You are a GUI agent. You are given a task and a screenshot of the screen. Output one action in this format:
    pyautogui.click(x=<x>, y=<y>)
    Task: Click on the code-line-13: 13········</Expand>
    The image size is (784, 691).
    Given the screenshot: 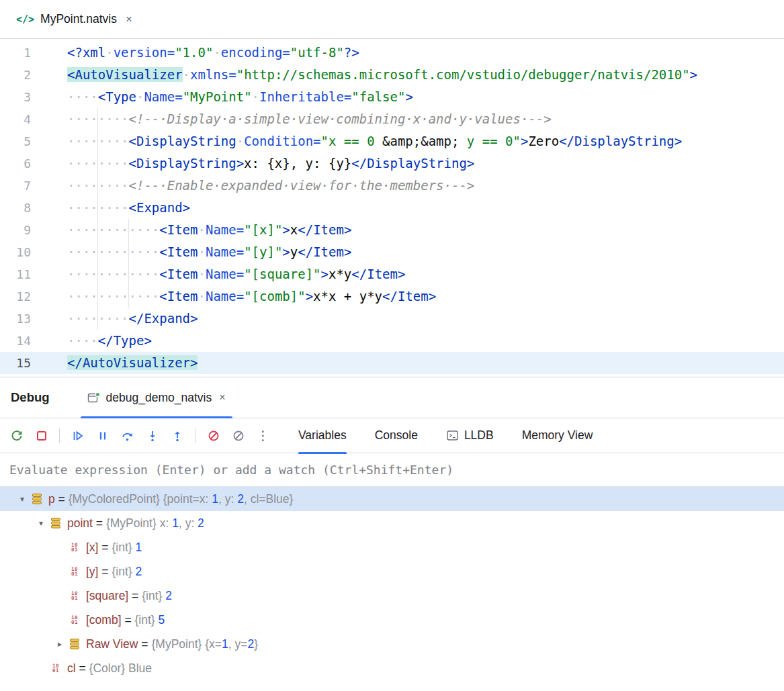 What is the action you would take?
    pyautogui.click(x=392, y=318)
    